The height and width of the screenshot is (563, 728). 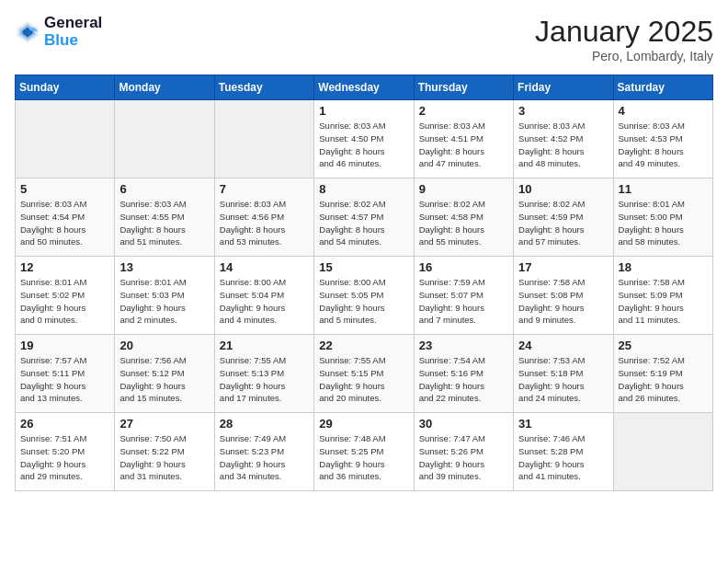 I want to click on day-info: Sunrise: 8:01 AM Sunset: 5:00 PM Dayligh…, so click(x=664, y=223).